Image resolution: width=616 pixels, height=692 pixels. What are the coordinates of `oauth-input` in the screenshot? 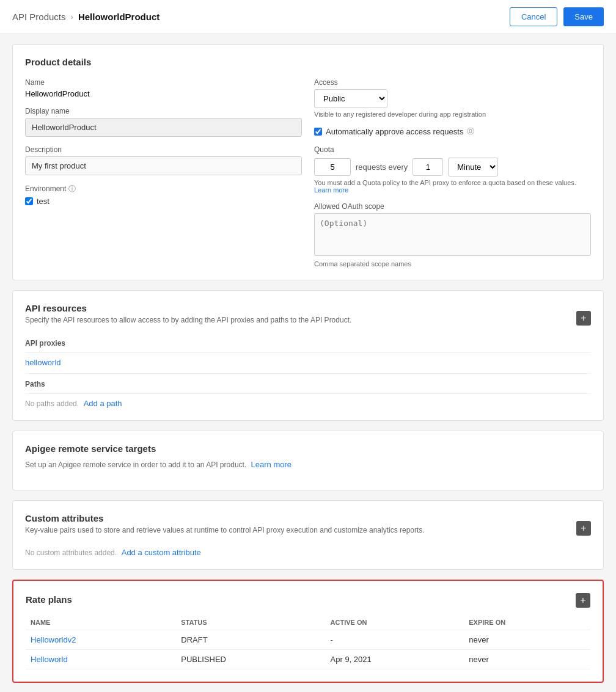 It's located at (452, 235).